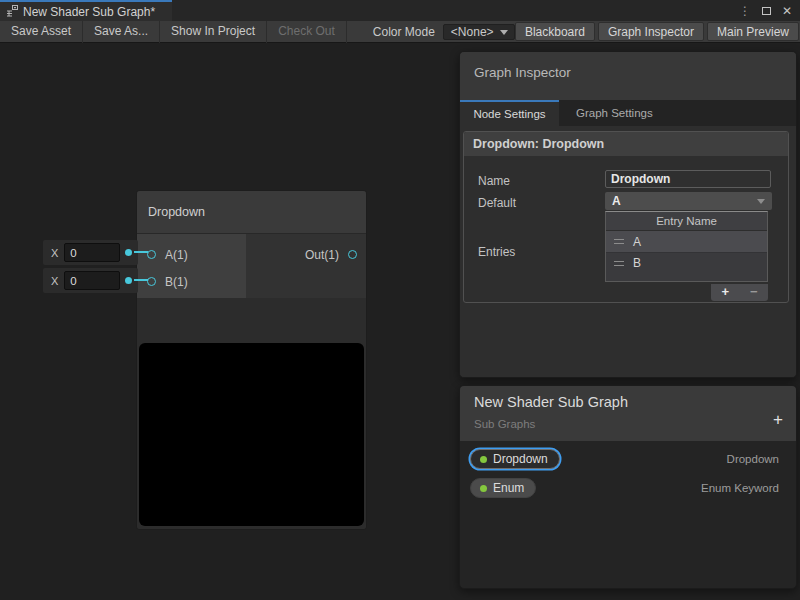  Describe the element at coordinates (494, 181) in the screenshot. I see `name-label: Name` at that location.